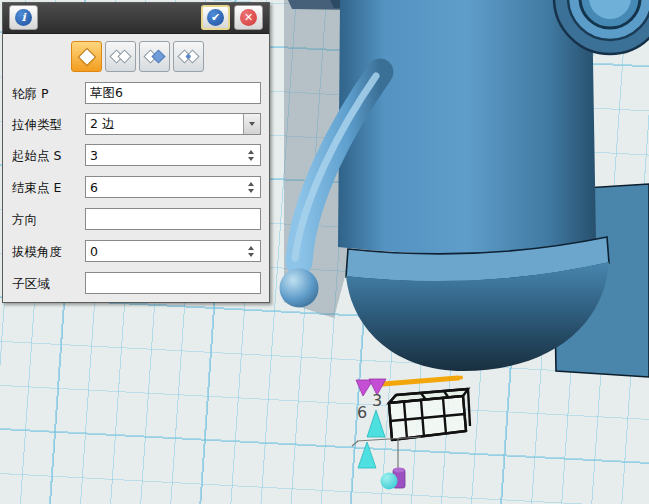 The height and width of the screenshot is (504, 649). I want to click on info-icon: i, so click(24, 18).